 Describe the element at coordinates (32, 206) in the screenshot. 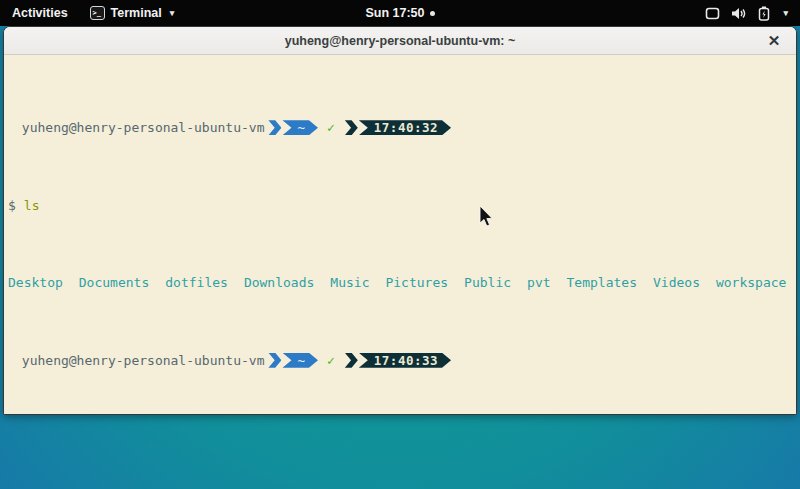

I see `typed-command: ls` at that location.